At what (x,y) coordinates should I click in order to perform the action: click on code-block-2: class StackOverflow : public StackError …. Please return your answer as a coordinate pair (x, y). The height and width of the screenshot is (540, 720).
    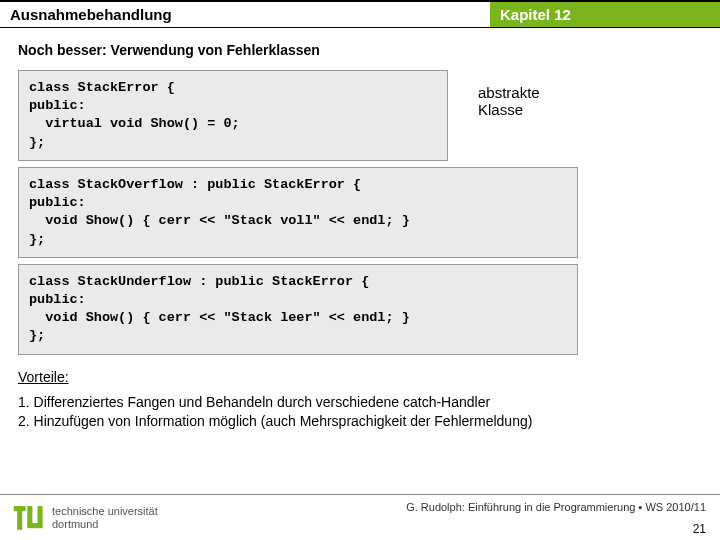
    Looking at the image, I should click on (298, 212).